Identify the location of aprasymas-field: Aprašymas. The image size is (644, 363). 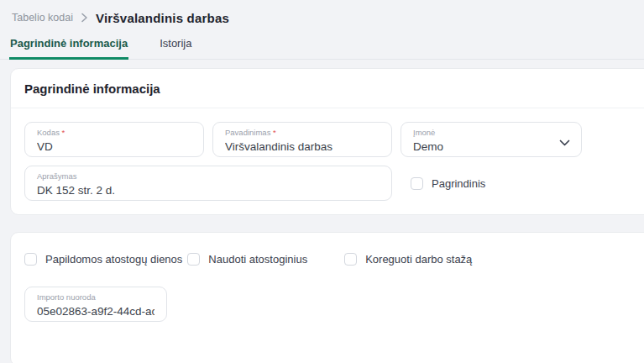
(208, 183).